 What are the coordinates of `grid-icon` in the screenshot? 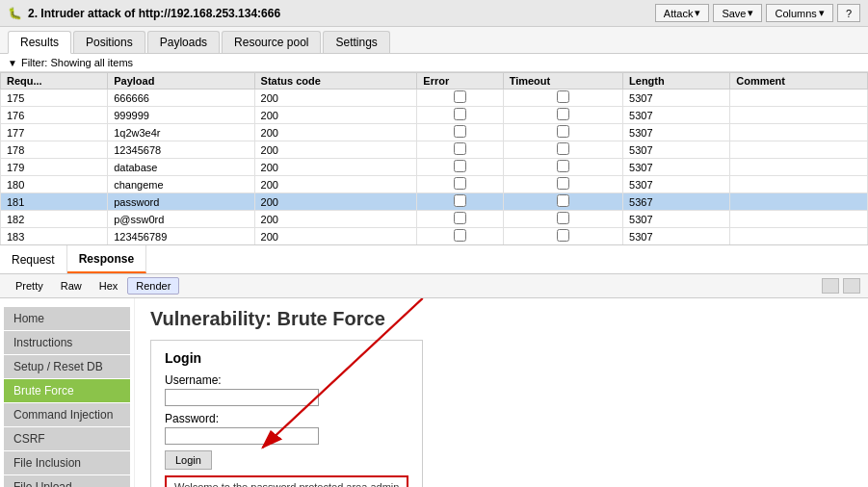 It's located at (830, 286).